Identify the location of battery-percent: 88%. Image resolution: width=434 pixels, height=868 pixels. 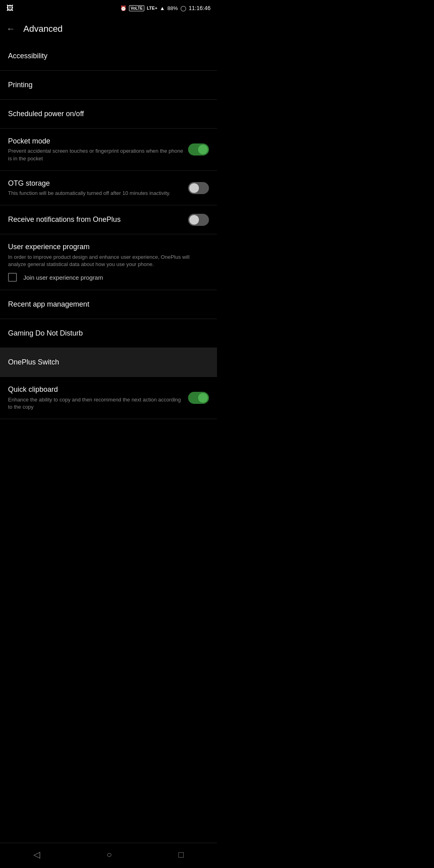
(172, 8).